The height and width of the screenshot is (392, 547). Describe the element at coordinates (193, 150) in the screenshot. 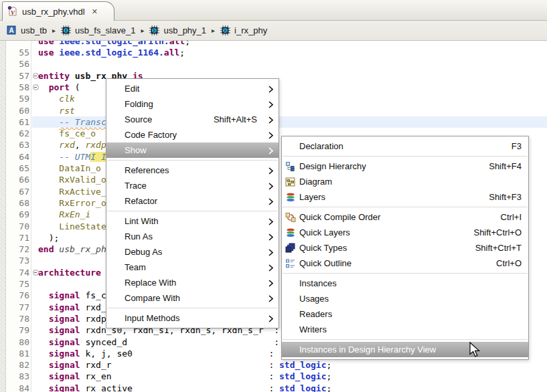

I see `menu-item-show: Show` at that location.